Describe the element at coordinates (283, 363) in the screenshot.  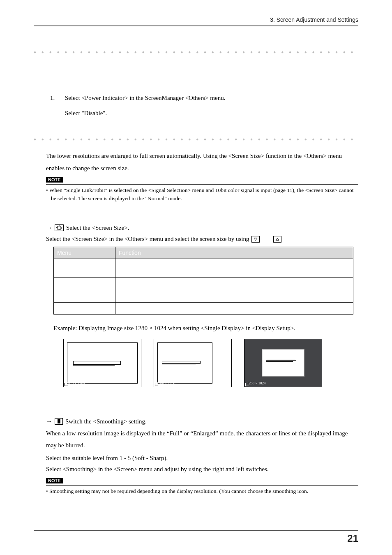
I see `screen-normal-diagram` at that location.